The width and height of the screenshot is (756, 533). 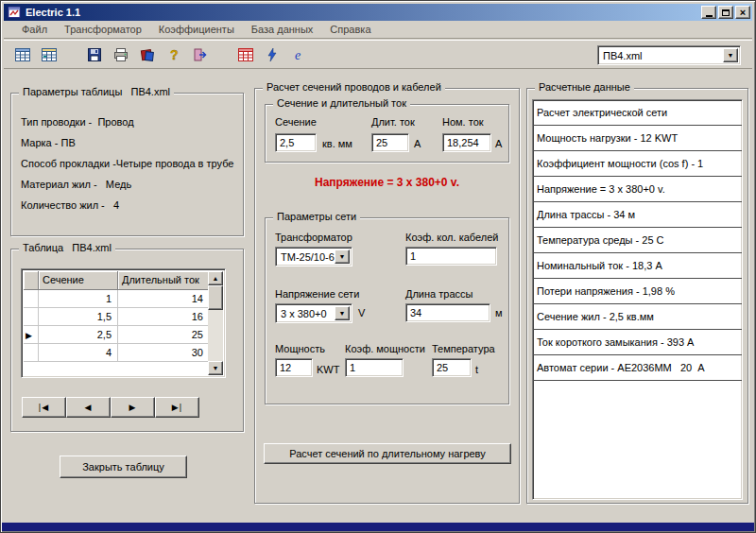 I want to click on cell-section: 1,5, so click(x=78, y=318).